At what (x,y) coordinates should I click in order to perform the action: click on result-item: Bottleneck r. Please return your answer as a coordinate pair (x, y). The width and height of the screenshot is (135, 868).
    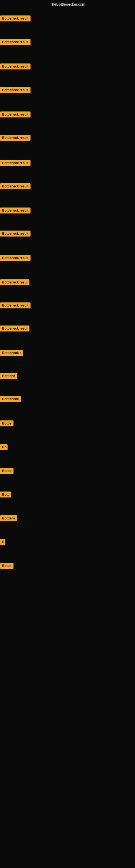
    Looking at the image, I should click on (11, 353).